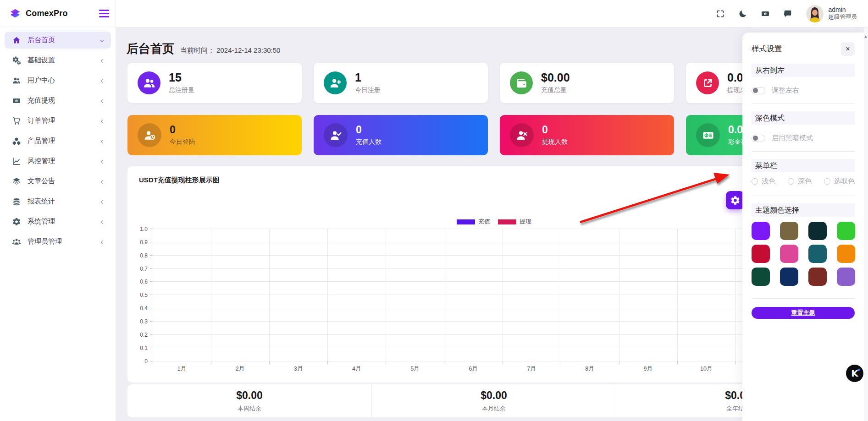 The image size is (868, 421). Describe the element at coordinates (17, 202) in the screenshot. I see `coins-icon` at that location.